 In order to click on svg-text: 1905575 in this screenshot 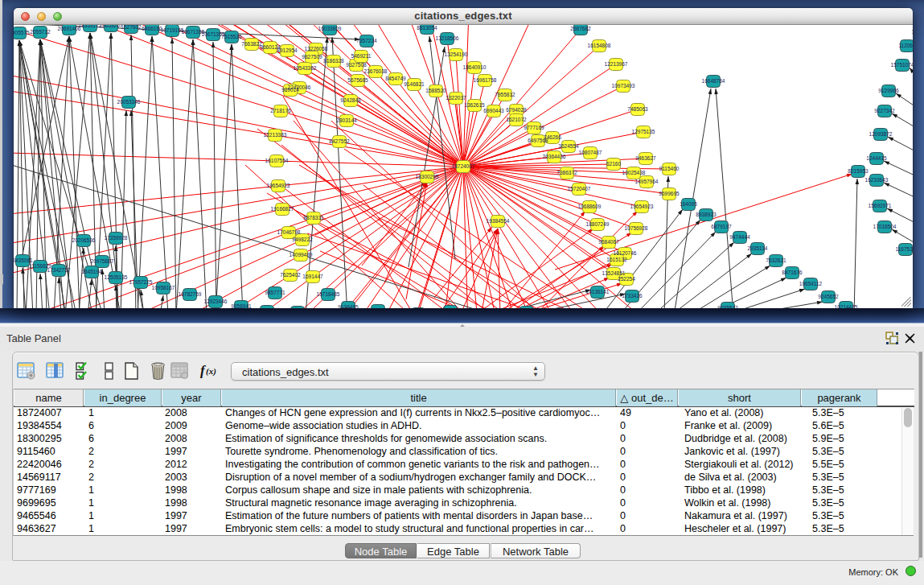, I will do `click(22, 32)`.